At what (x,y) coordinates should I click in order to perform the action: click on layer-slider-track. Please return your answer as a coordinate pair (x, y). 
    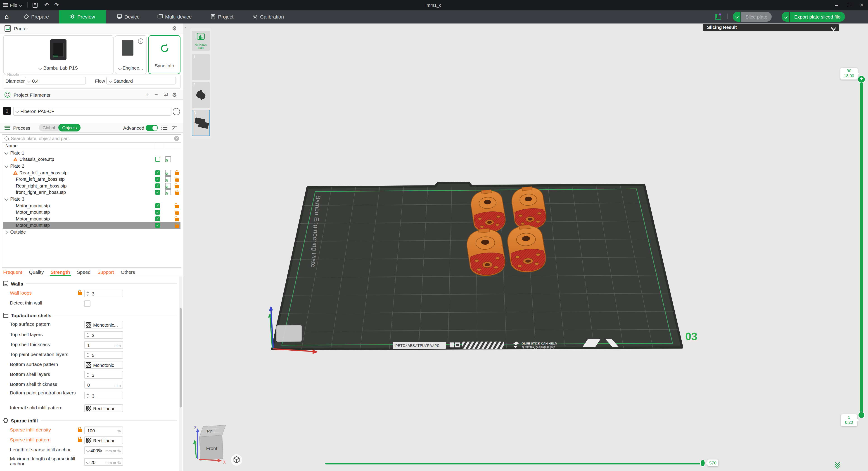
    Looking at the image, I should click on (861, 248).